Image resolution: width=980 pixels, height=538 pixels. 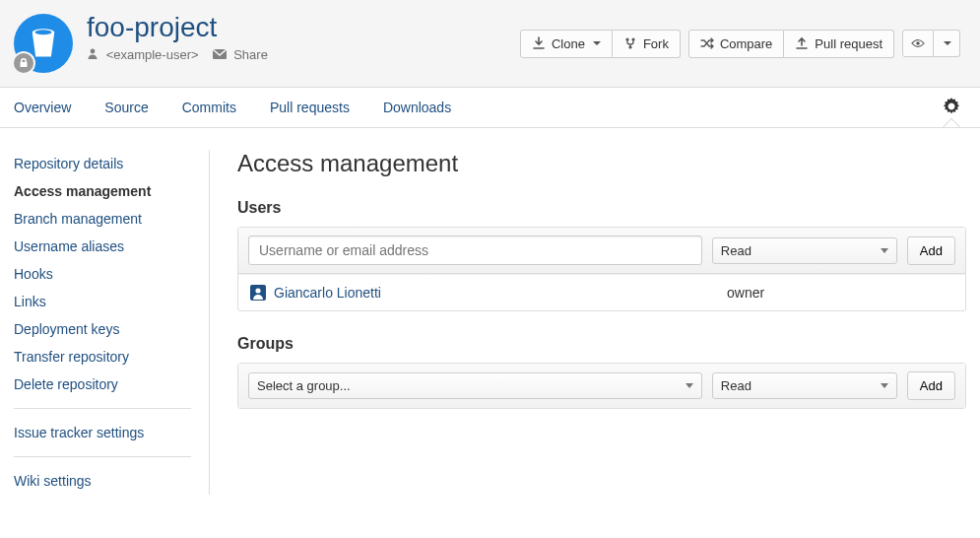 What do you see at coordinates (839, 43) in the screenshot?
I see `pull-request-button: Pull request` at bounding box center [839, 43].